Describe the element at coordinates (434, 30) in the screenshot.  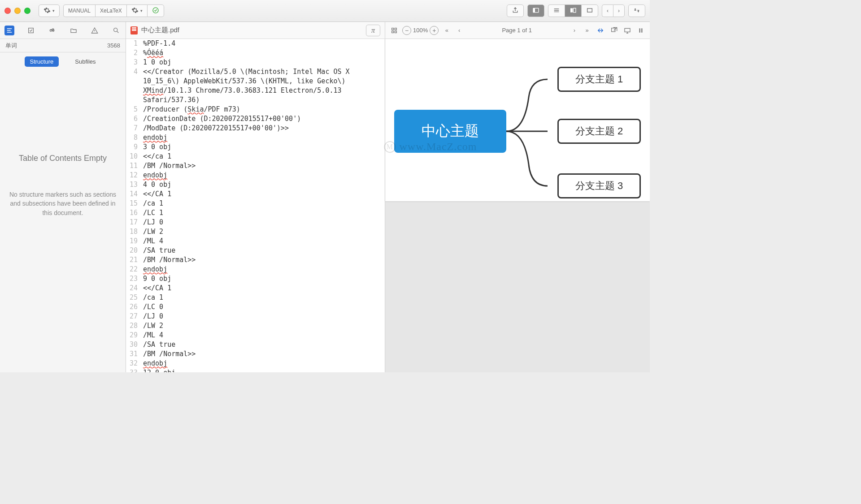
I see `zoom-in-button: +` at that location.